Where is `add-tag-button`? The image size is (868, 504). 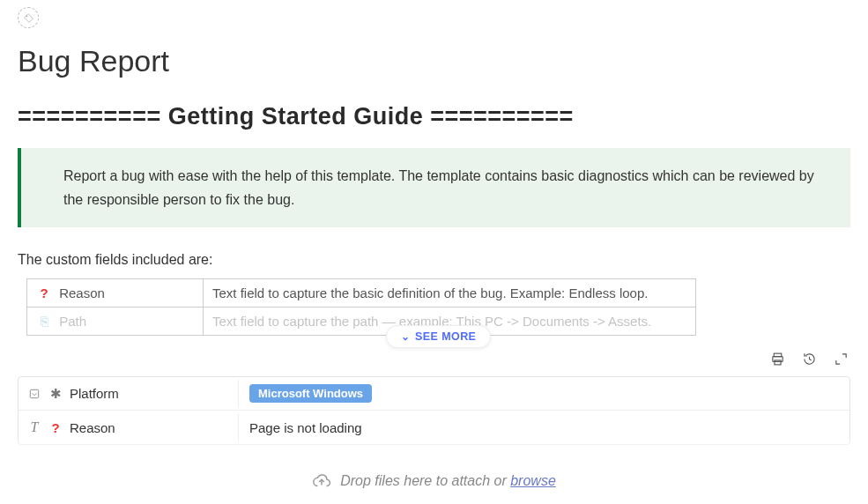
add-tag-button is located at coordinates (28, 18).